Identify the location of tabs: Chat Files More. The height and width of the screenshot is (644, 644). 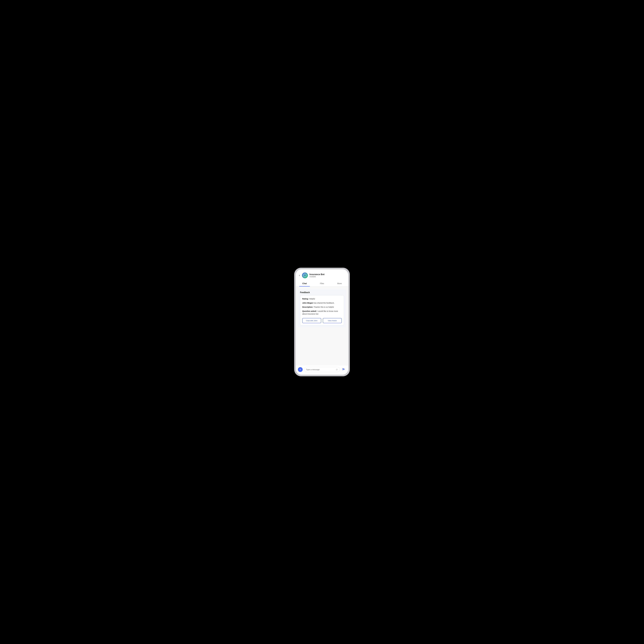
(322, 283).